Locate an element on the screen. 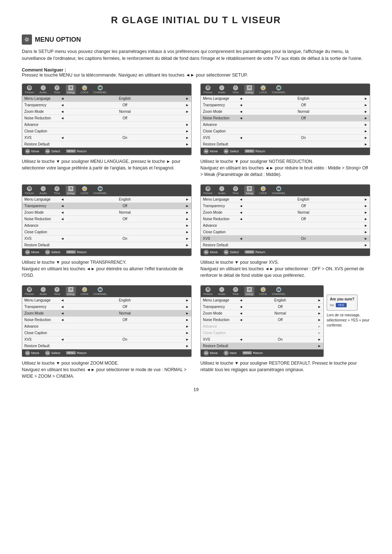 The width and height of the screenshot is (392, 554). menu-box-6: 🖼Picture ♪Audio ⏱Time ⚙Setup 🔒LOCK 📺CHAN… is located at coordinates (262, 321).